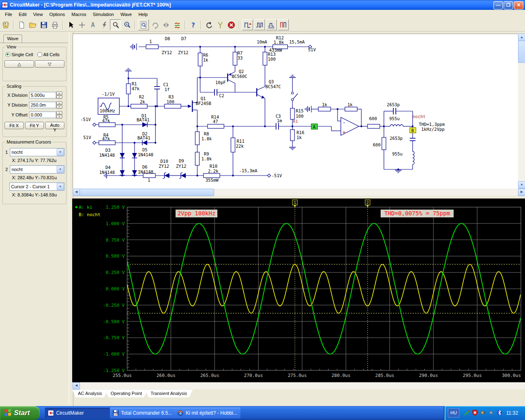  I want to click on menu-item-help: Help, so click(143, 14).